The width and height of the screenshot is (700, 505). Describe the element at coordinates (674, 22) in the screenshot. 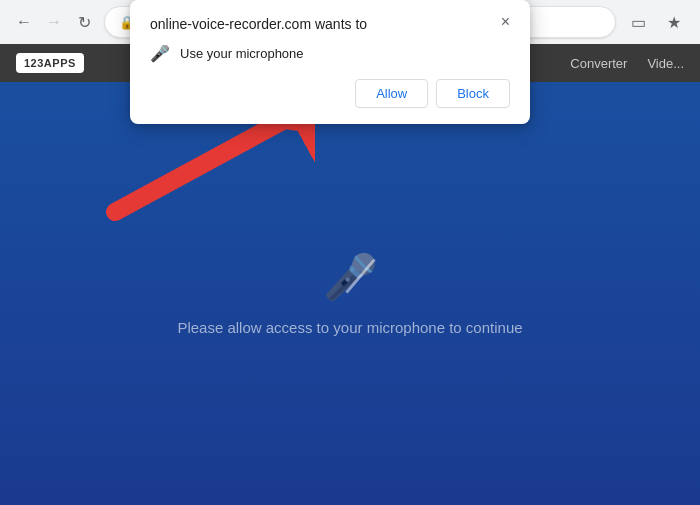

I see `bookmark-icon: ★` at that location.